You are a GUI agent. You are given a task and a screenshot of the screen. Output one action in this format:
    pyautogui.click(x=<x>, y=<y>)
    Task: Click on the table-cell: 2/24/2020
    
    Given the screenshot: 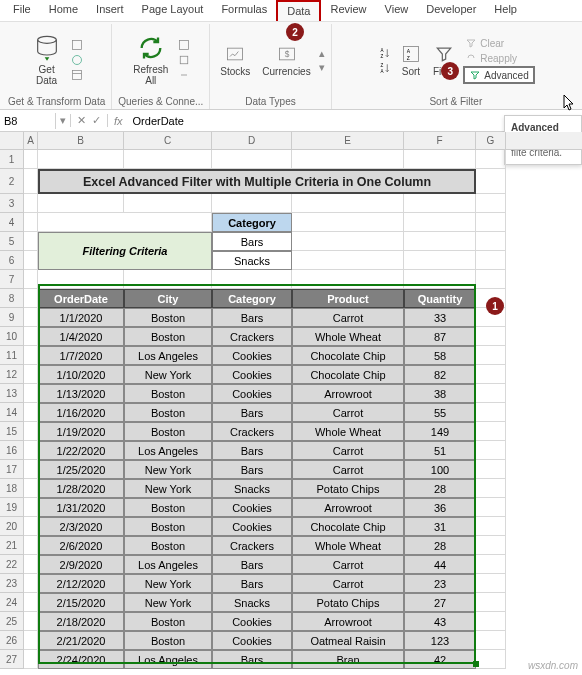 What is the action you would take?
    pyautogui.click(x=81, y=660)
    